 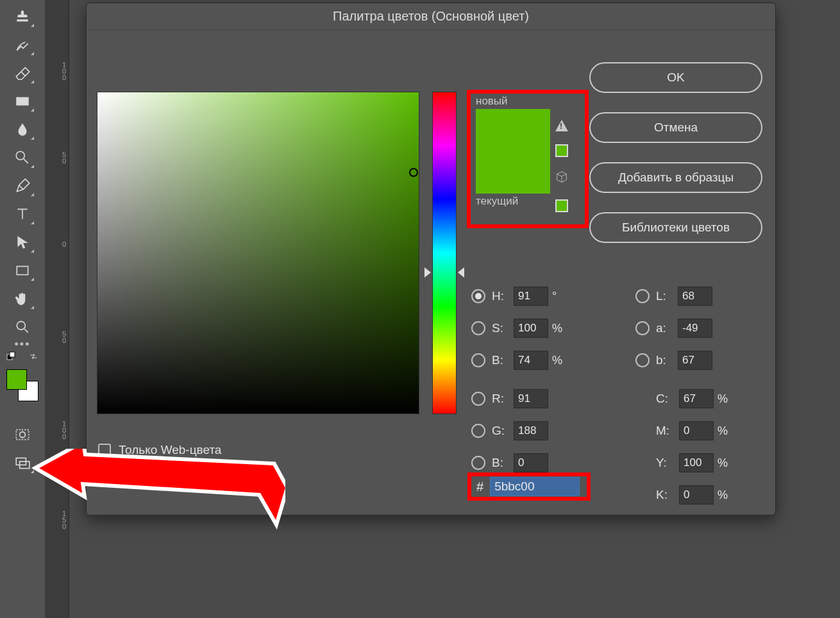 What do you see at coordinates (665, 328) in the screenshot?
I see `a-label: a:` at bounding box center [665, 328].